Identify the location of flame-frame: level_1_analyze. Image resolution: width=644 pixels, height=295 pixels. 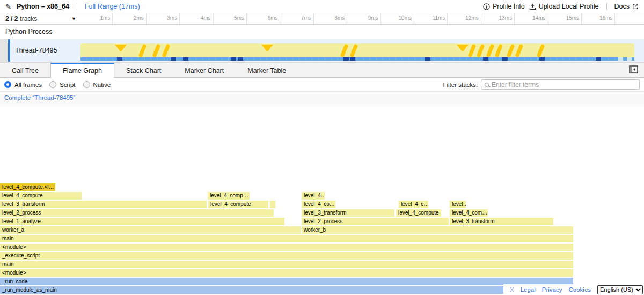
(142, 222).